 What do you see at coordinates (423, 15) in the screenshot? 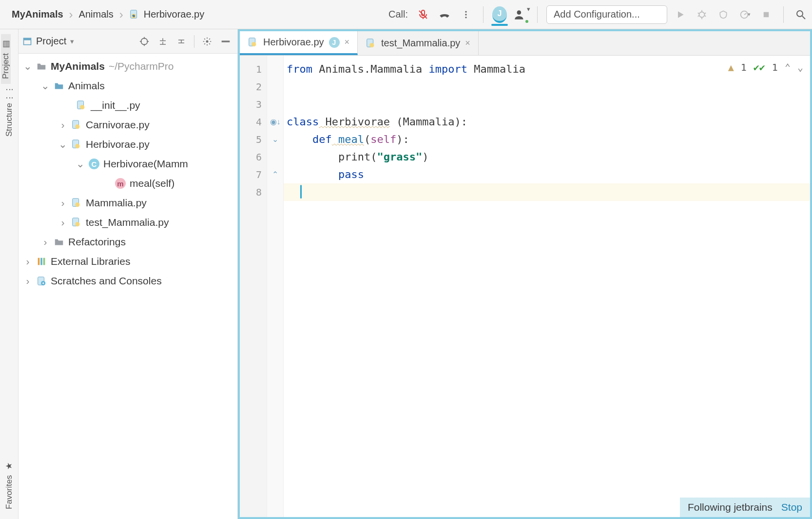
I see `mic-muted-icon` at bounding box center [423, 15].